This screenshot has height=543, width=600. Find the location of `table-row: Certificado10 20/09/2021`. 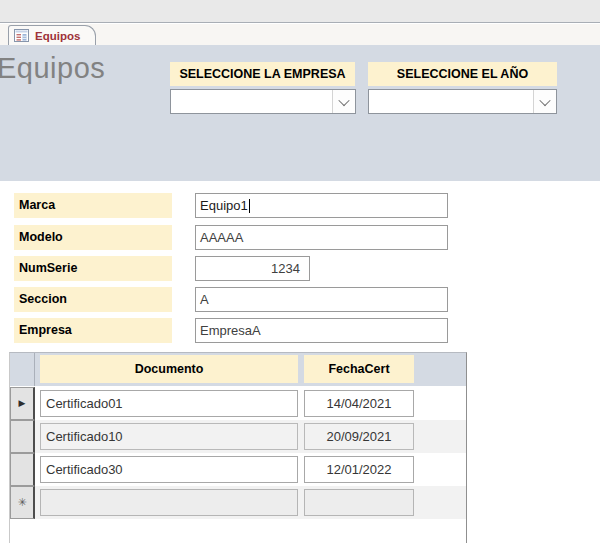

table-row: Certificado10 20/09/2021 is located at coordinates (238, 436).